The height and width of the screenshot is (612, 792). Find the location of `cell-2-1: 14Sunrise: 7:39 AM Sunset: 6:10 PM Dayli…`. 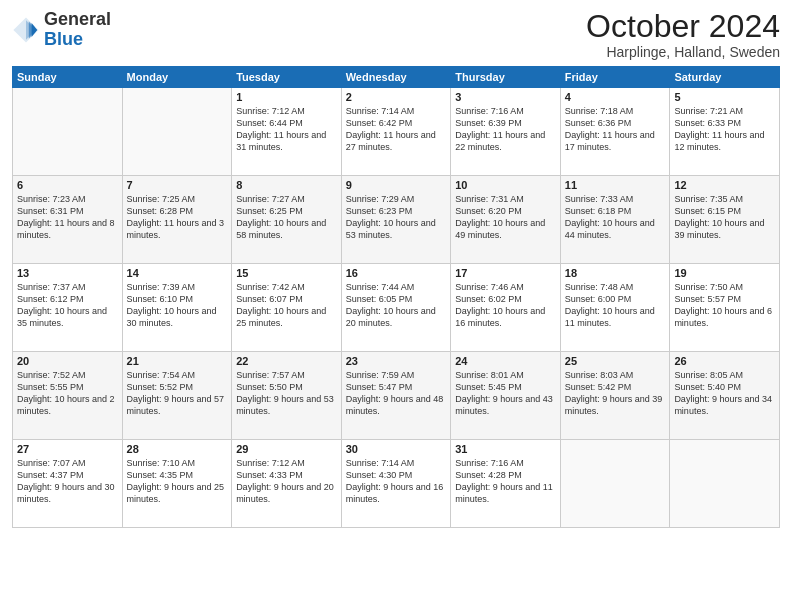

cell-2-1: 14Sunrise: 7:39 AM Sunset: 6:10 PM Dayli… is located at coordinates (177, 308).